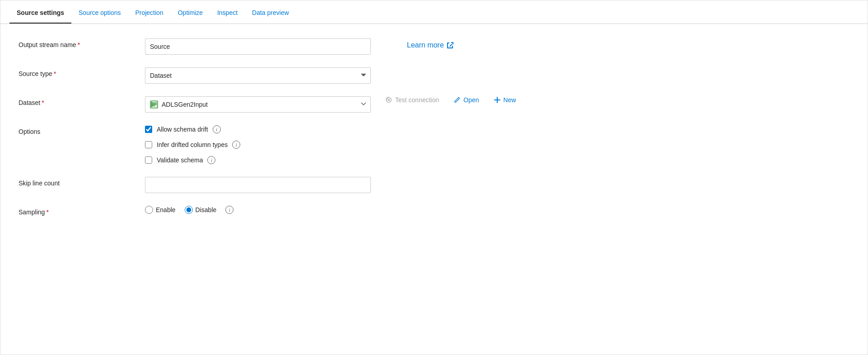  I want to click on tab-source-options: Source options, so click(99, 13).